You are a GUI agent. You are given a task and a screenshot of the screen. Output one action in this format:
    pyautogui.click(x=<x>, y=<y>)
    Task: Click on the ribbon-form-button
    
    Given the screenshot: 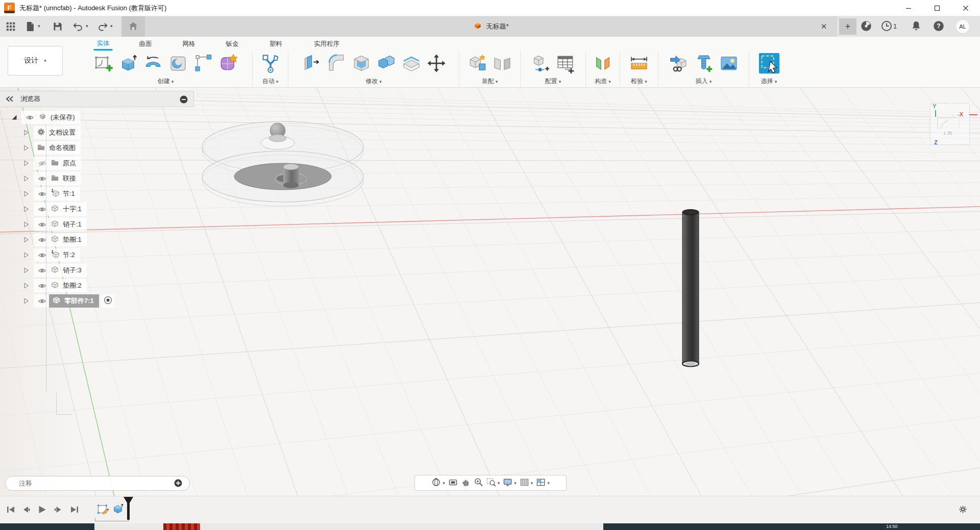 What is the action you would take?
    pyautogui.click(x=228, y=64)
    